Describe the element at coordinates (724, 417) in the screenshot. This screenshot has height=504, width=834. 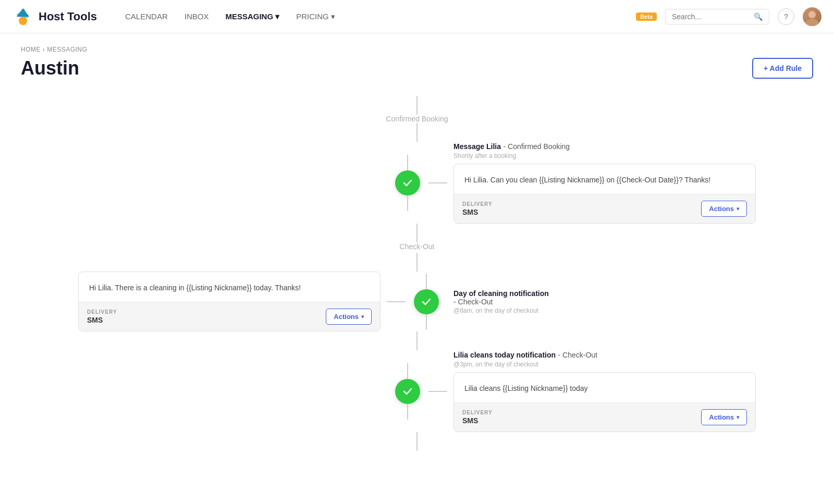
I see `actions-button-3: Actions ▾` at that location.